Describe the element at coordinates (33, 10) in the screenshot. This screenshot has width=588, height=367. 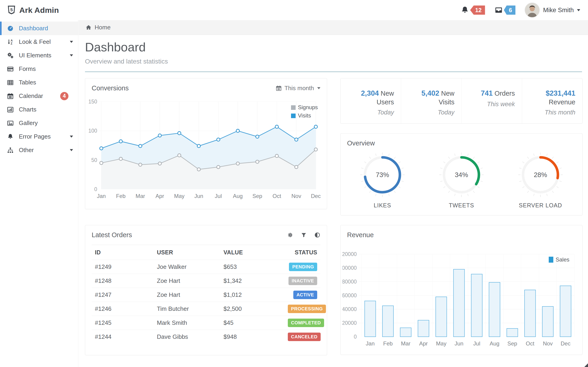
I see `brand: 5 Ark Admin` at that location.